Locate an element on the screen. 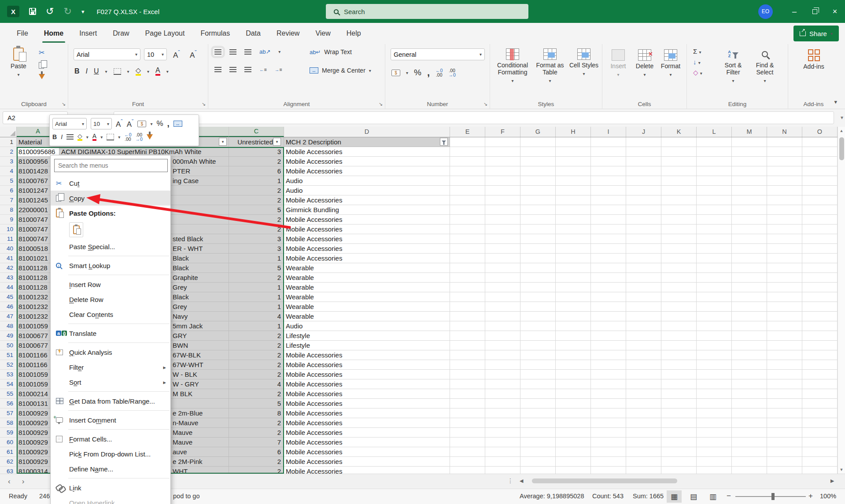  menu-item-clear-contents: Clear Contents is located at coordinates (111, 314).